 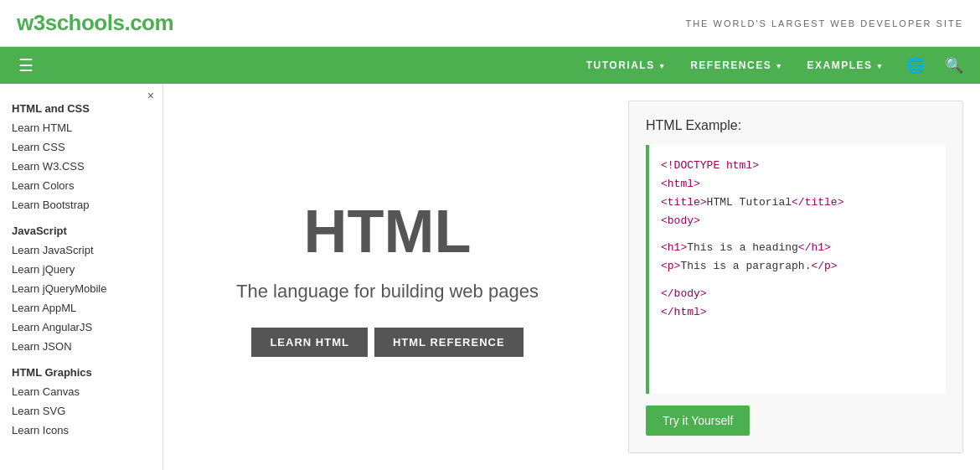 I want to click on code-line-title-close: </title>, so click(x=818, y=203).